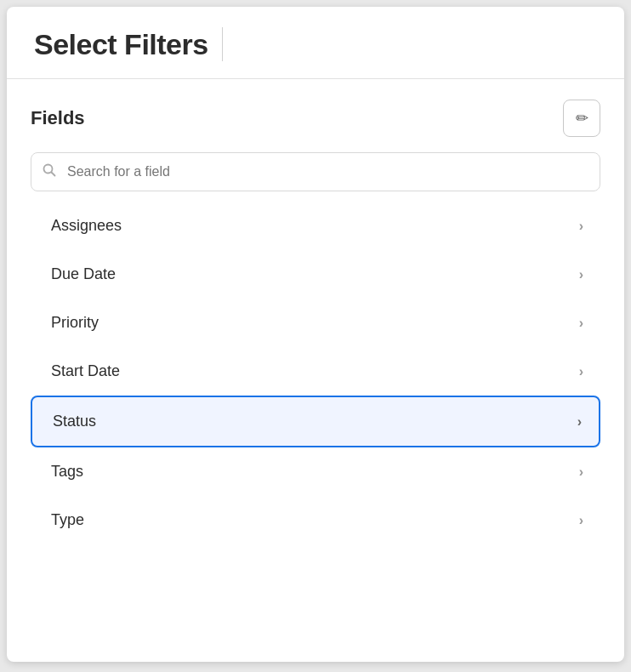 Image resolution: width=631 pixels, height=672 pixels. I want to click on field-item-priority: Priority ›, so click(316, 323).